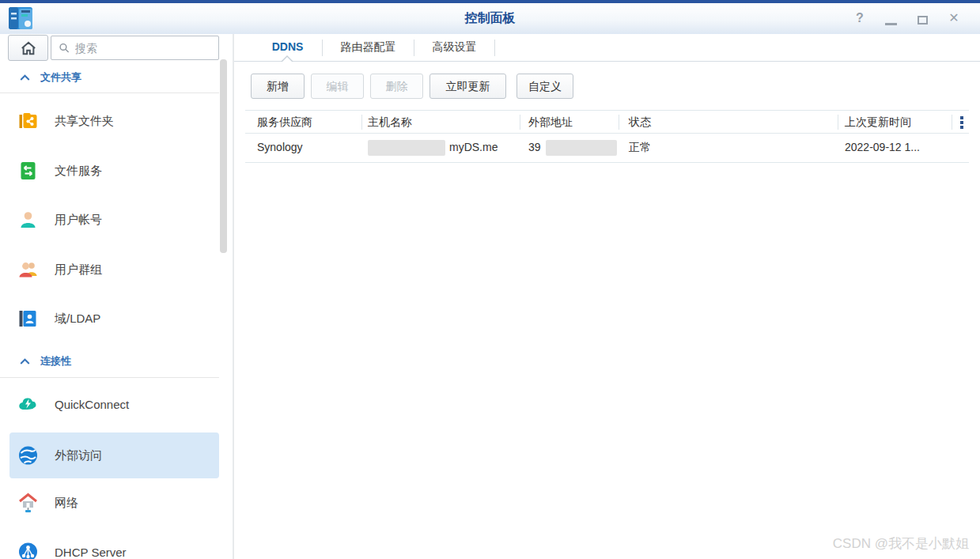  I want to click on dhcp-server-icon, so click(28, 550).